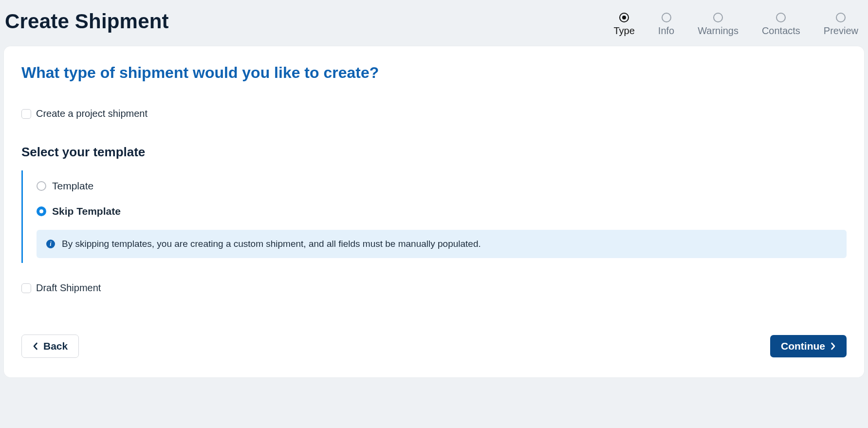 The width and height of the screenshot is (868, 428). What do you see at coordinates (718, 31) in the screenshot?
I see `step-label: Warnings` at bounding box center [718, 31].